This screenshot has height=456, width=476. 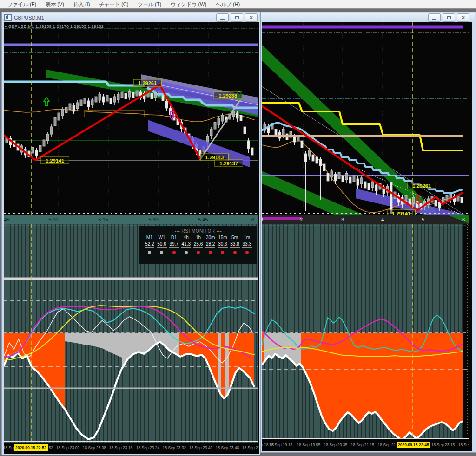 I want to click on svg-text: 4:45, so click(x=7, y=220).